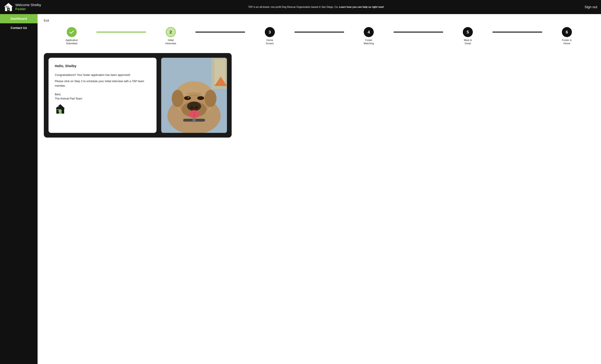 This screenshot has width=601, height=364. Describe the element at coordinates (171, 32) in the screenshot. I see `step-2-circle: 2` at that location.